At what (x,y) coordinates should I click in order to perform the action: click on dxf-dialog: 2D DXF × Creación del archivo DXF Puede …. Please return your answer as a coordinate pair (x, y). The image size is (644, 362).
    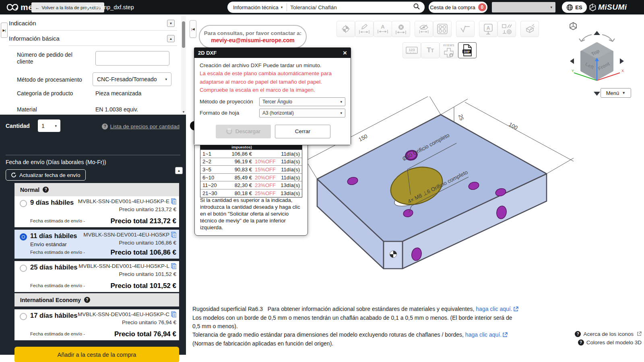
    Looking at the image, I should click on (272, 97).